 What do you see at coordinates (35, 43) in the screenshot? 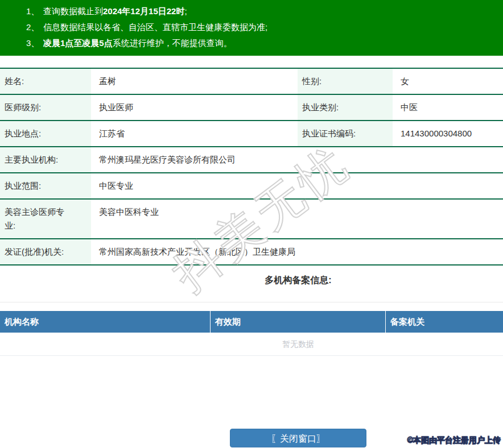
I see `notice-number: 3、` at bounding box center [35, 43].